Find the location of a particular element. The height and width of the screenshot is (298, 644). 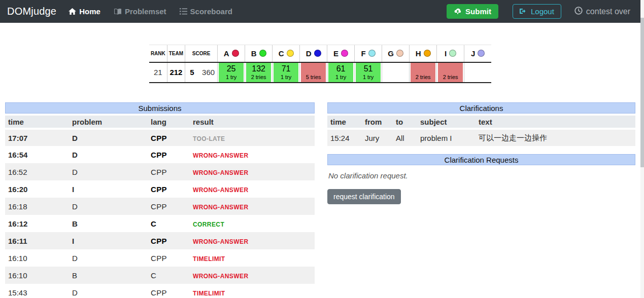

home-icon is located at coordinates (72, 12).